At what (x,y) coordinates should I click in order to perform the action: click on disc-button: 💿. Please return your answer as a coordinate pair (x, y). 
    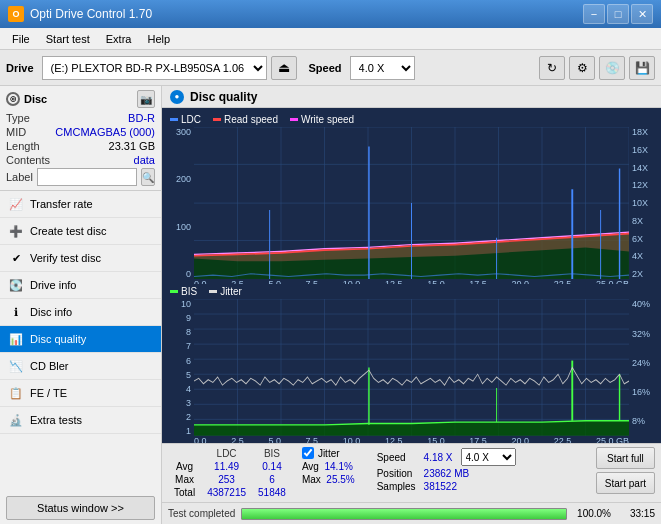
    Looking at the image, I should click on (612, 68).